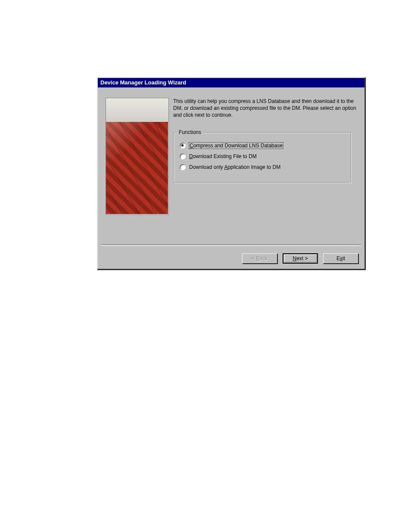 The image size is (411, 532). Describe the element at coordinates (300, 258) in the screenshot. I see `next-button: Next >` at that location.